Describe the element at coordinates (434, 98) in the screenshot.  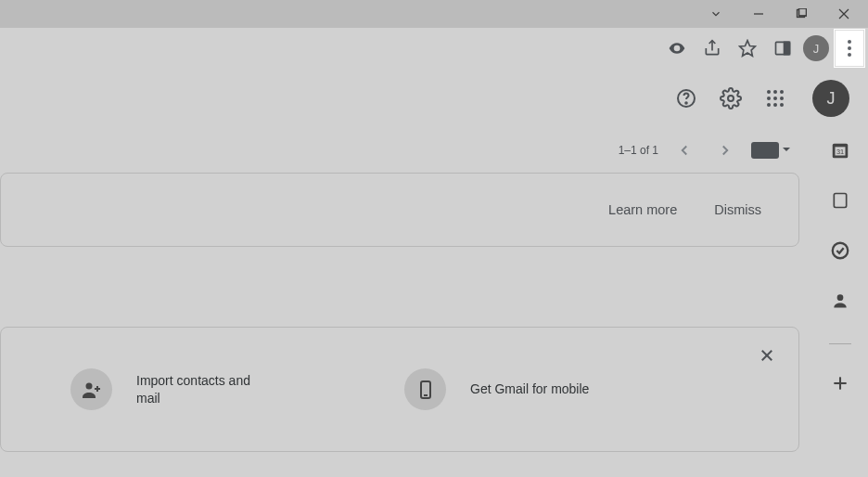
I see `app-header` at that location.